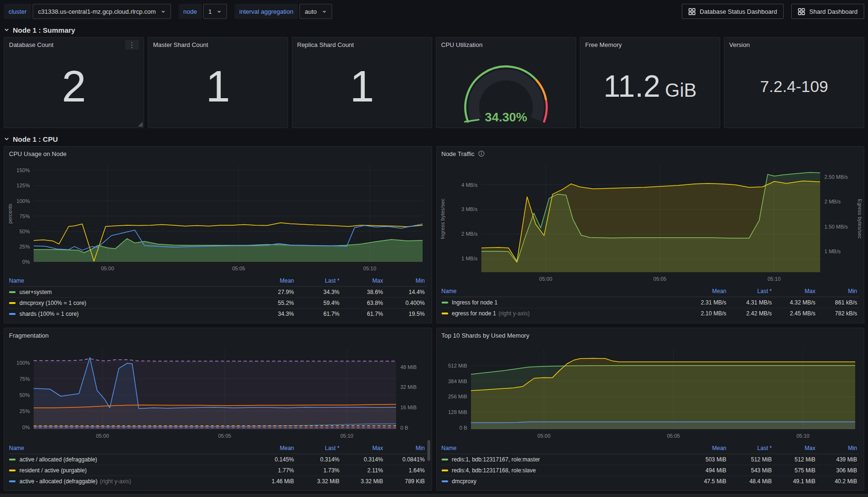 The image size is (868, 497). Describe the element at coordinates (732, 11) in the screenshot. I see `database-status-dashboard-button: Database Status Dashboard` at that location.